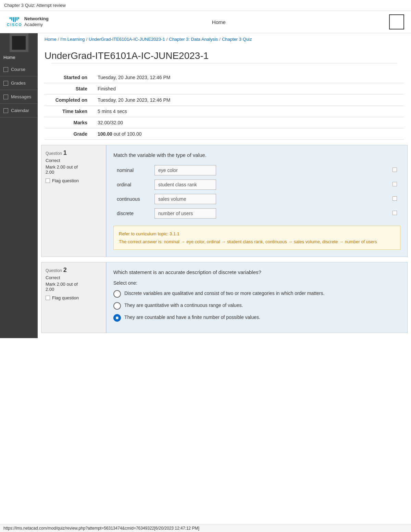  I want to click on q1-status: Correct, so click(74, 160).